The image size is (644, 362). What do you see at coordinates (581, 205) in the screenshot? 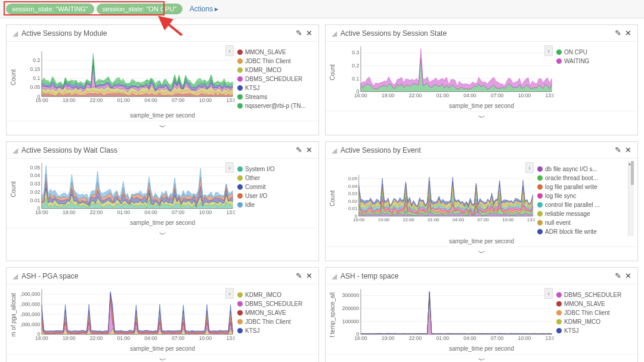
I see `legend-item: control file parallel ...` at bounding box center [581, 205].